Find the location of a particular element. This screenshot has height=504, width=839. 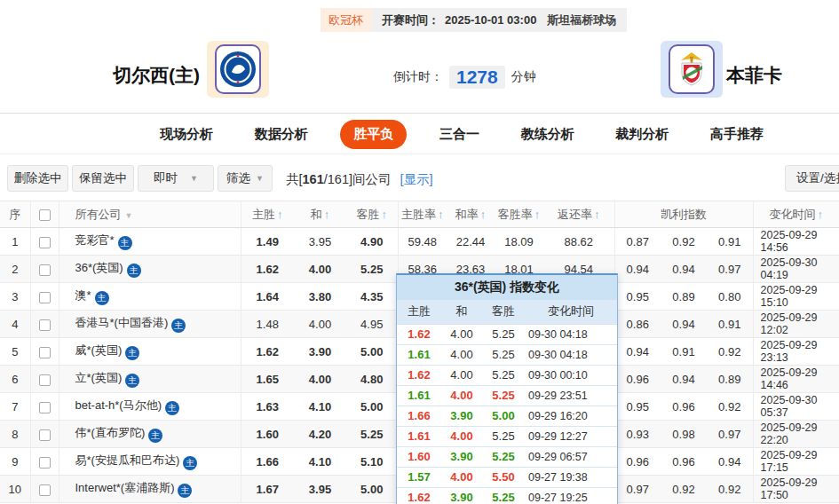

company-name: 竞彩官* is located at coordinates (95, 240).